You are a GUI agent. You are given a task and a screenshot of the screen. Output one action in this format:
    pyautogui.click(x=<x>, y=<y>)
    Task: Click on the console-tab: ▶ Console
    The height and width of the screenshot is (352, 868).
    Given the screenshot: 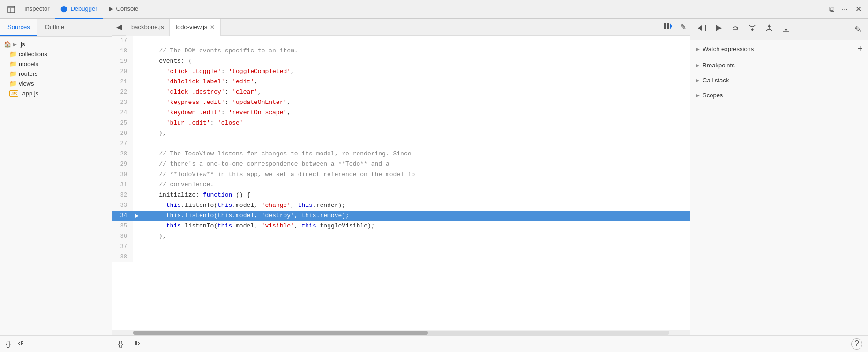 What is the action you would take?
    pyautogui.click(x=124, y=9)
    